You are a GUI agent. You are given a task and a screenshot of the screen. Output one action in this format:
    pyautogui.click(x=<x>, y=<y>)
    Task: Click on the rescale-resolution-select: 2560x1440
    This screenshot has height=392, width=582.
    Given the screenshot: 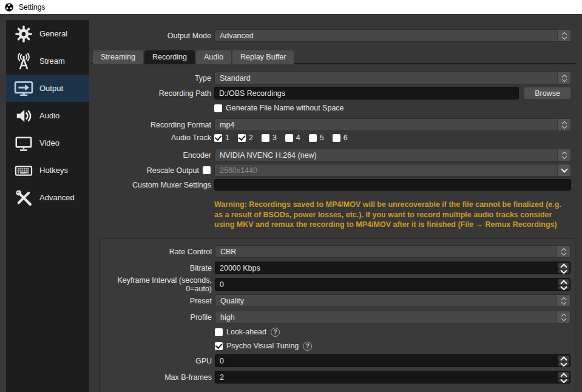 What is the action you would take?
    pyautogui.click(x=393, y=170)
    